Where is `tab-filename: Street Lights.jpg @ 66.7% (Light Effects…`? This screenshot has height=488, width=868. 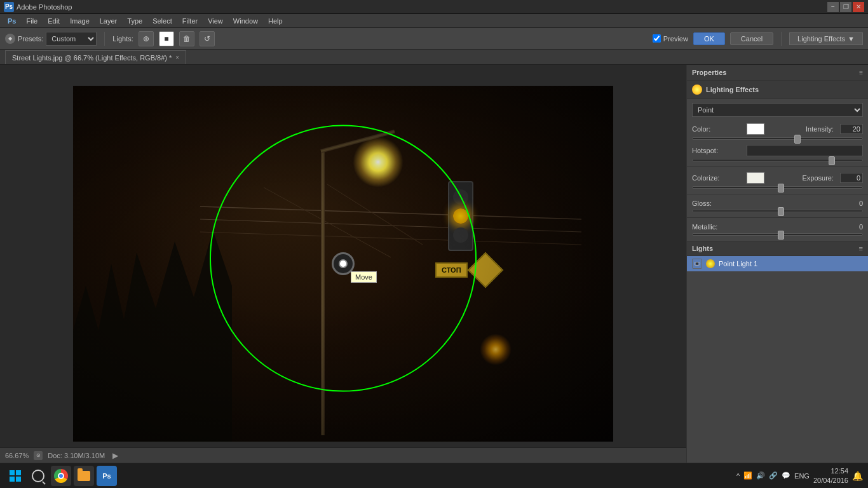
tab-filename: Street Lights.jpg @ 66.7% (Light Effects… is located at coordinates (92, 58).